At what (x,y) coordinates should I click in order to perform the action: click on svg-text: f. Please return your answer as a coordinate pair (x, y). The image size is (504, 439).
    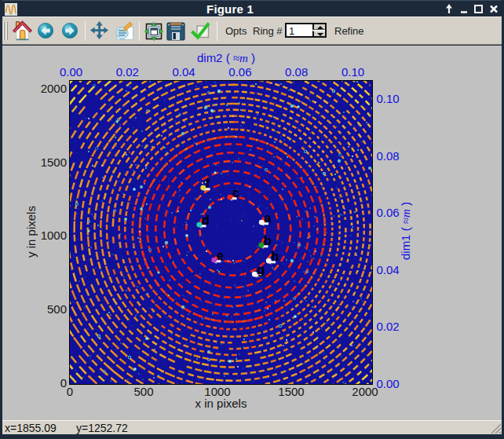
    Looking at the image, I should click on (208, 184).